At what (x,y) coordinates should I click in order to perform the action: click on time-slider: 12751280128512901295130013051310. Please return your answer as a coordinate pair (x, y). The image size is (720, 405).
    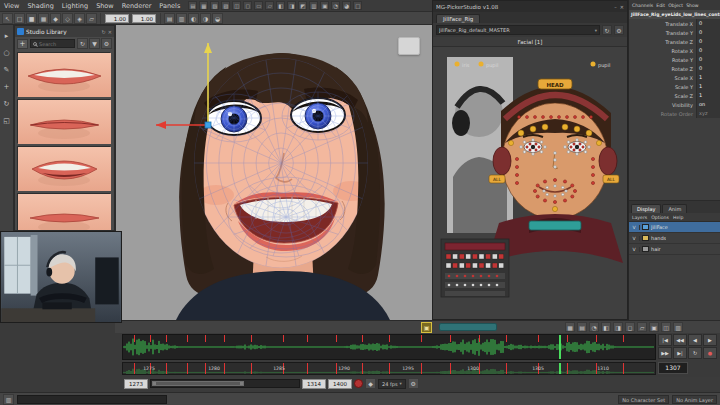
    Looking at the image, I should click on (389, 368).